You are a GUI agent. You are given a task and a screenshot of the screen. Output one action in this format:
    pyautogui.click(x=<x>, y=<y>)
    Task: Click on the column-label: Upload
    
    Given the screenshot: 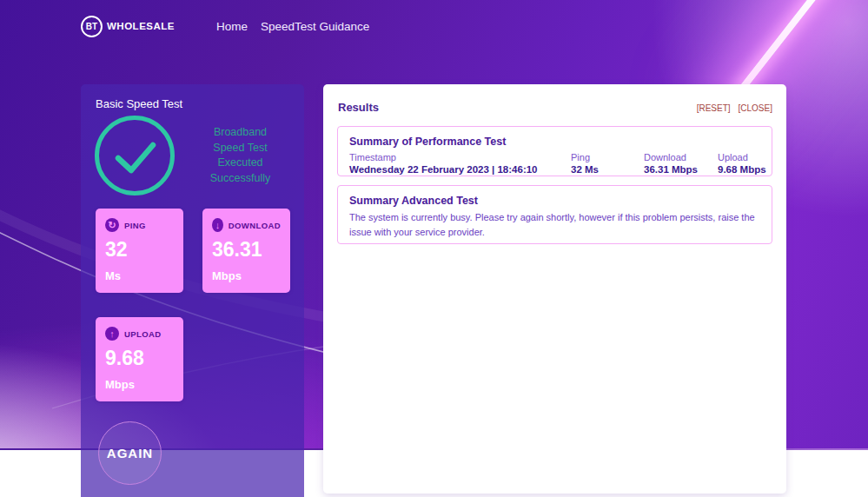 What is the action you would take?
    pyautogui.click(x=742, y=157)
    